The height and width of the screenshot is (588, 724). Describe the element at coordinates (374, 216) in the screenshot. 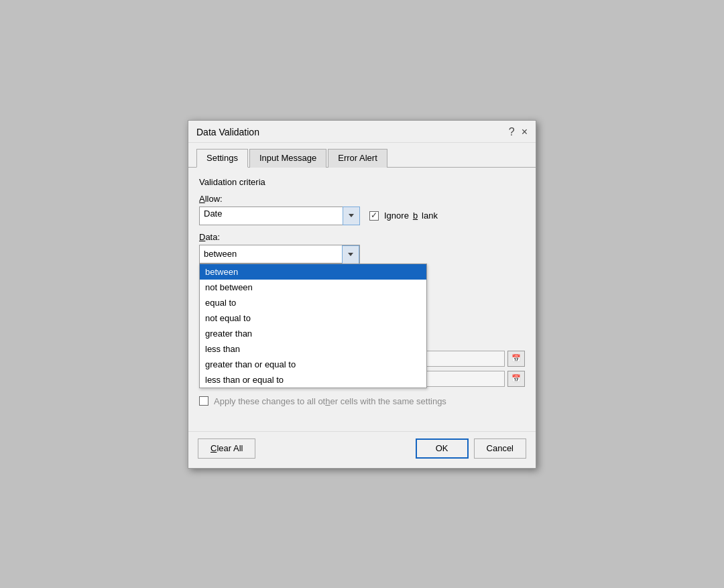

I see `ignore-blank-checkbox` at that location.